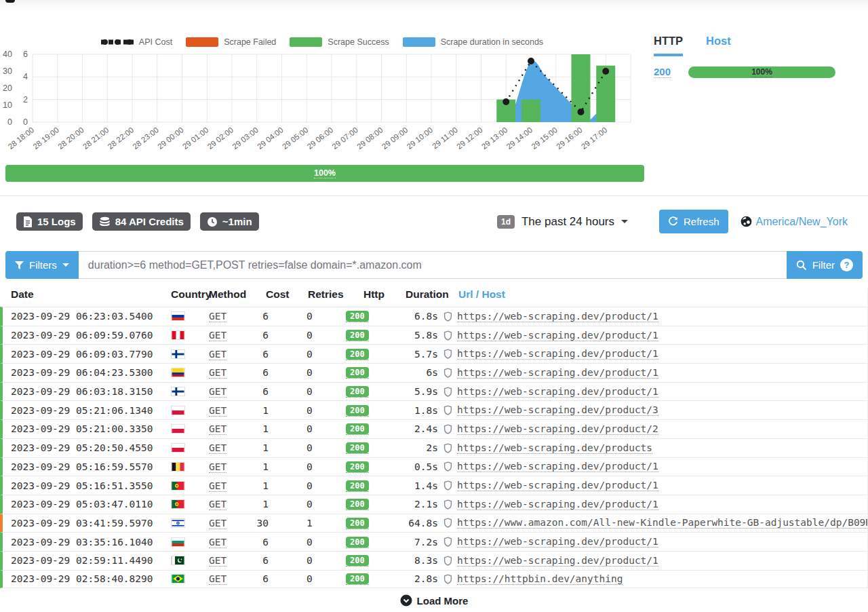  I want to click on table-row: 2023-09-29 03:41:59.5970GET30120064.8sht…, so click(434, 523).